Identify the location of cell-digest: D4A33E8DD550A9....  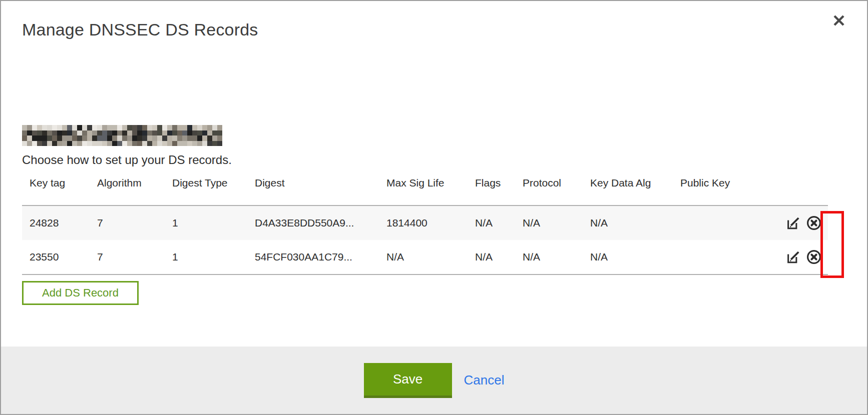
(313, 223).